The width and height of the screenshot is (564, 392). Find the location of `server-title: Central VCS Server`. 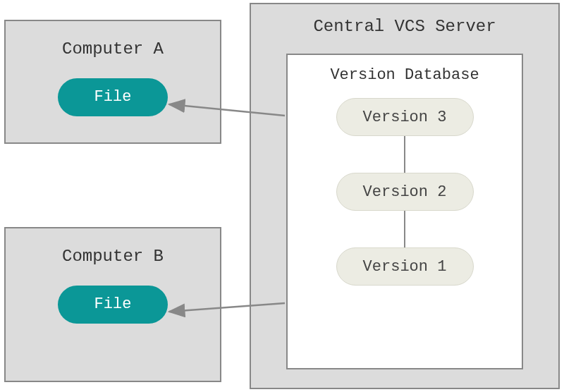

server-title: Central VCS Server is located at coordinates (405, 24).